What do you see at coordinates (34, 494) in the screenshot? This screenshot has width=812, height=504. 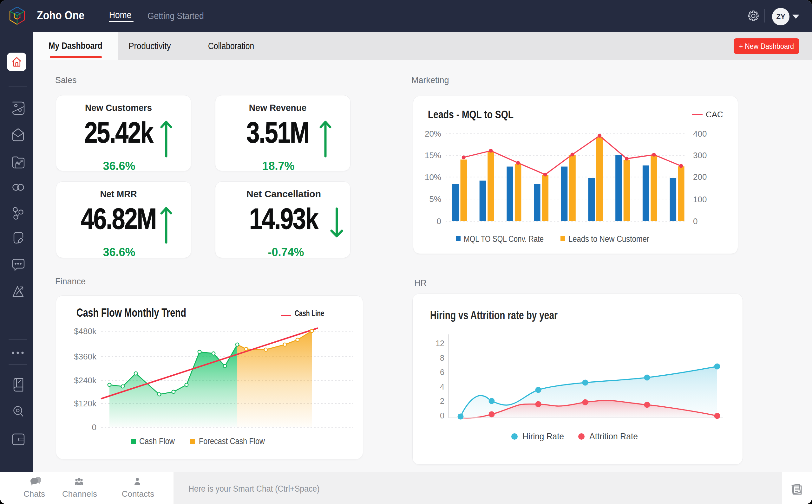 I see `svg-text: Chats` at bounding box center [34, 494].